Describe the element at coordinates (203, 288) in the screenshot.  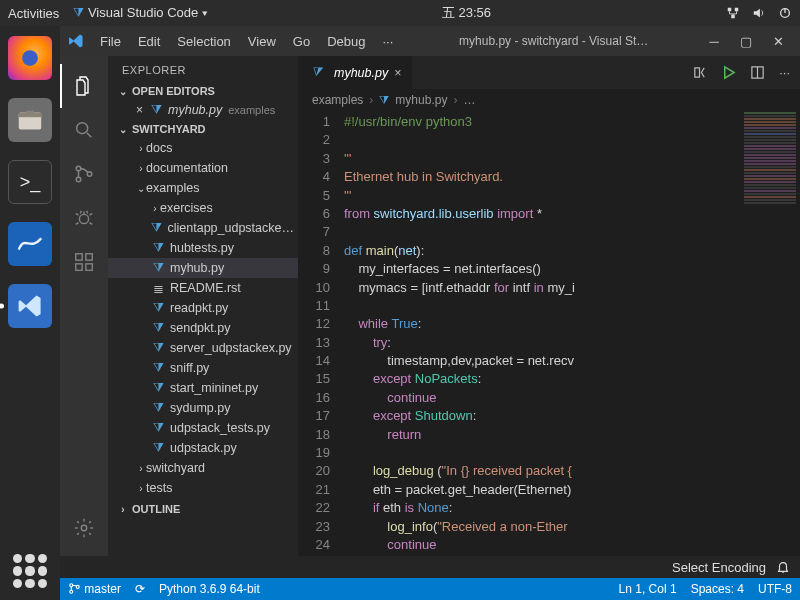
I see `file-item: ≣README.rst` at that location.